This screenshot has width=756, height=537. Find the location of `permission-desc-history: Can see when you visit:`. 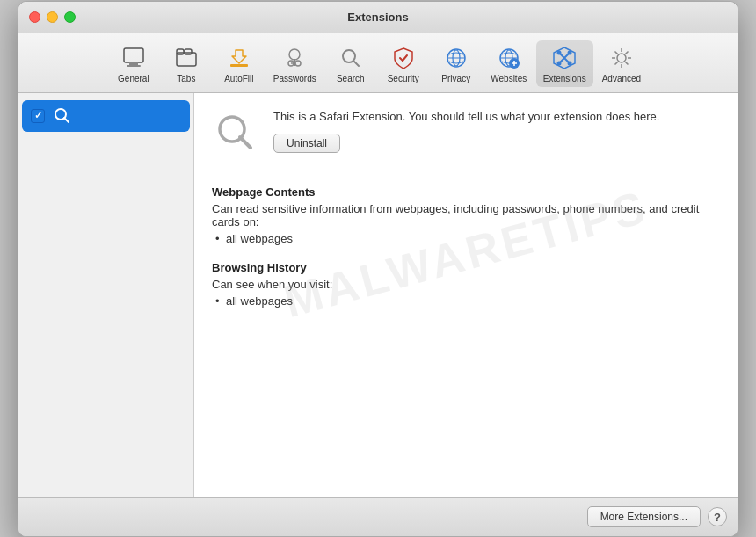

permission-desc-history: Can see when you visit: is located at coordinates (466, 285).